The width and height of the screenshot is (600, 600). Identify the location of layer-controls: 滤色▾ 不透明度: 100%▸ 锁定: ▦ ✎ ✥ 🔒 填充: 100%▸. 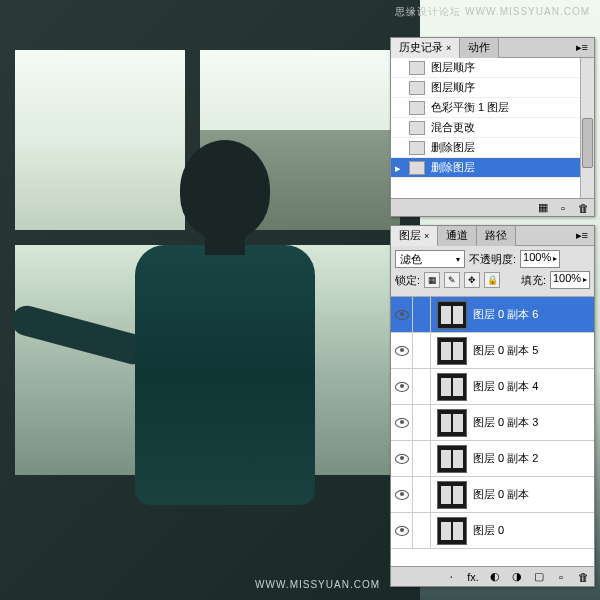
(492, 272).